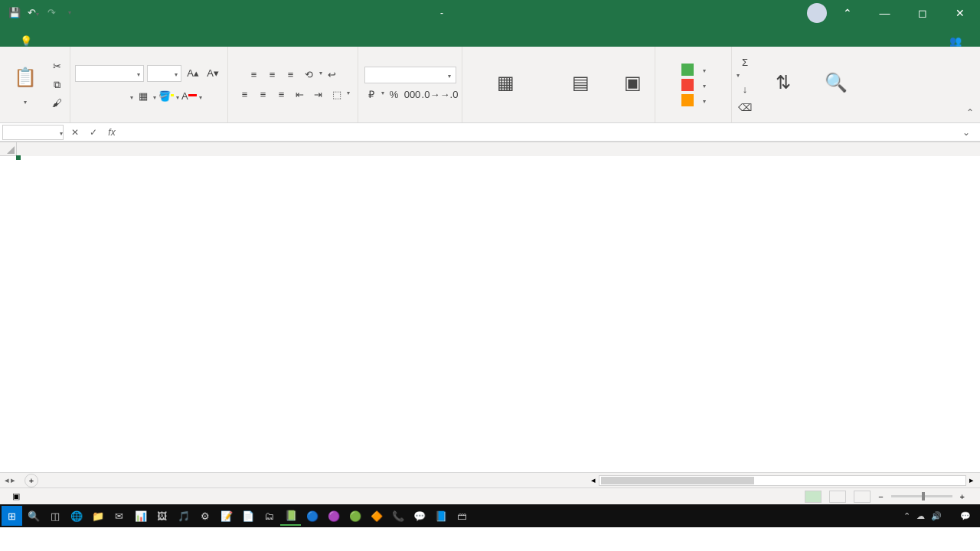  I want to click on hscroll-right-icon: ▸, so click(972, 481).